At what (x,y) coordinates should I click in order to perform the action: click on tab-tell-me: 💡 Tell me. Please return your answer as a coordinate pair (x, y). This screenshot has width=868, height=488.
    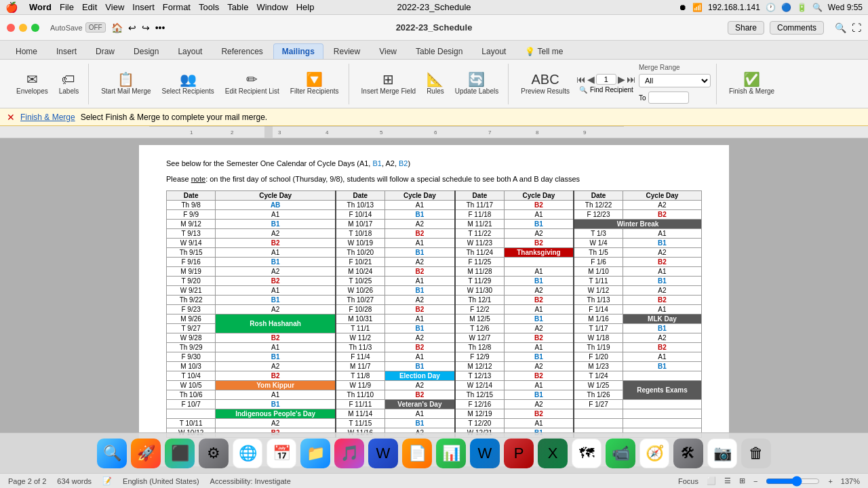
    Looking at the image, I should click on (544, 52).